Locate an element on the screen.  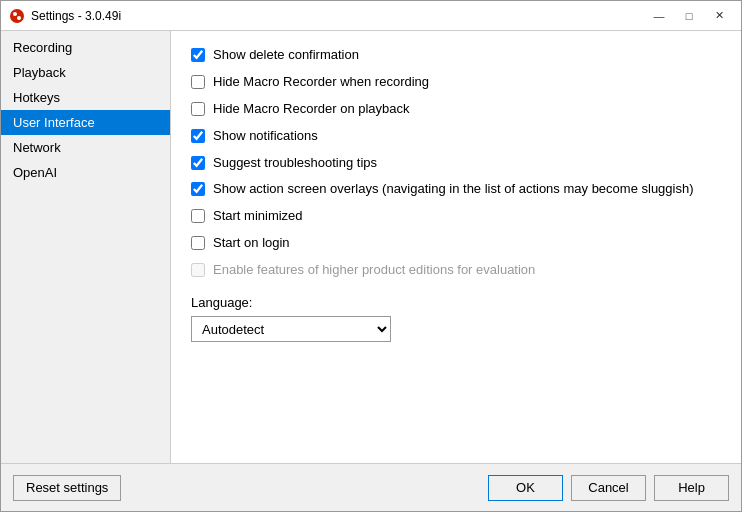
close-button: ✕ is located at coordinates (719, 16).